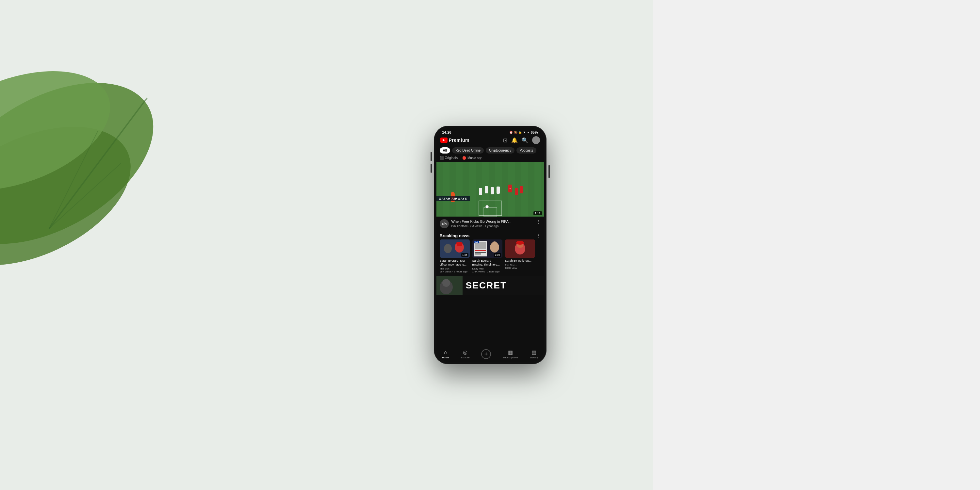  I want to click on cast-icon: ⊡, so click(505, 140).